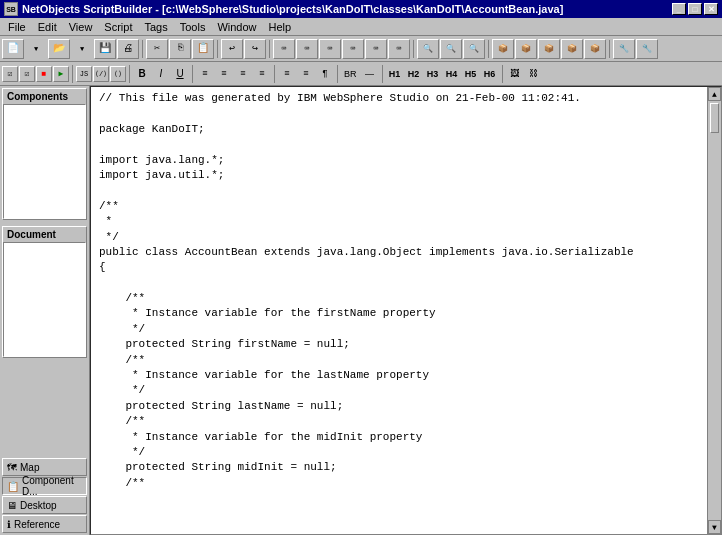 Image resolution: width=722 pixels, height=535 pixels. Describe the element at coordinates (48, 27) in the screenshot. I see `menu-edit: Edit` at that location.